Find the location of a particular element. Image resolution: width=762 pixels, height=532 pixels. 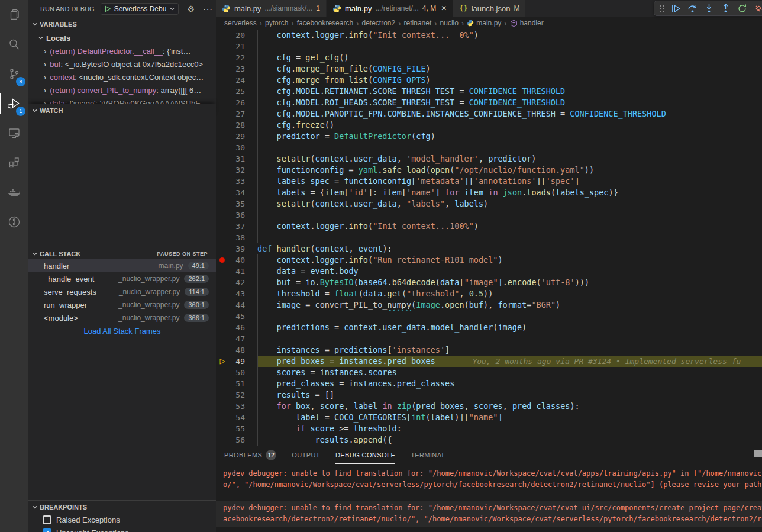

panel-tab-output: OUTPUT is located at coordinates (306, 455).